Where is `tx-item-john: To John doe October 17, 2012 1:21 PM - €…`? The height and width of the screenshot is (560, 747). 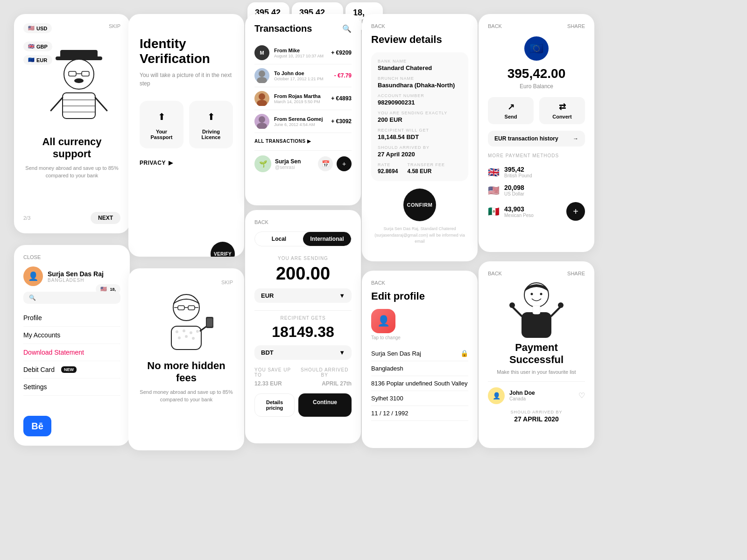 tx-item-john: To John doe October 17, 2012 1:21 PM - €… is located at coordinates (303, 76).